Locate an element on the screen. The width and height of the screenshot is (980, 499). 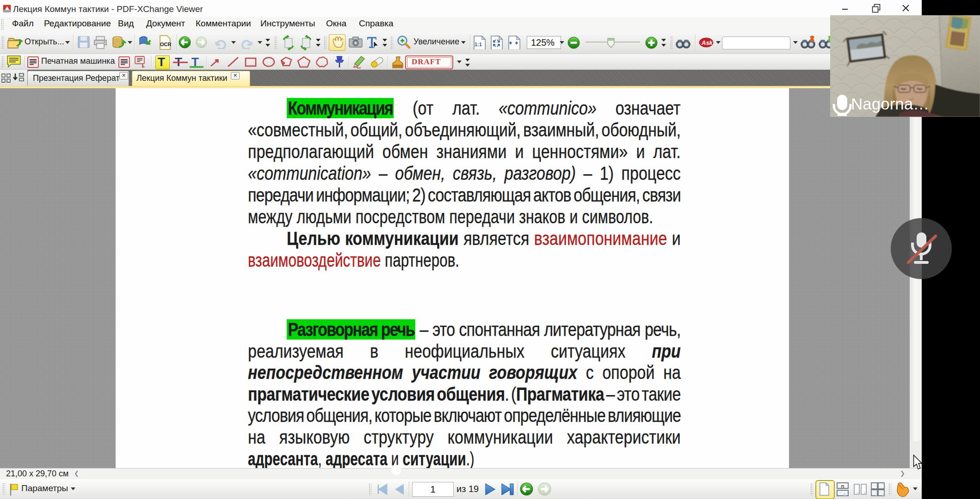
svg-text: OCR is located at coordinates (166, 44).